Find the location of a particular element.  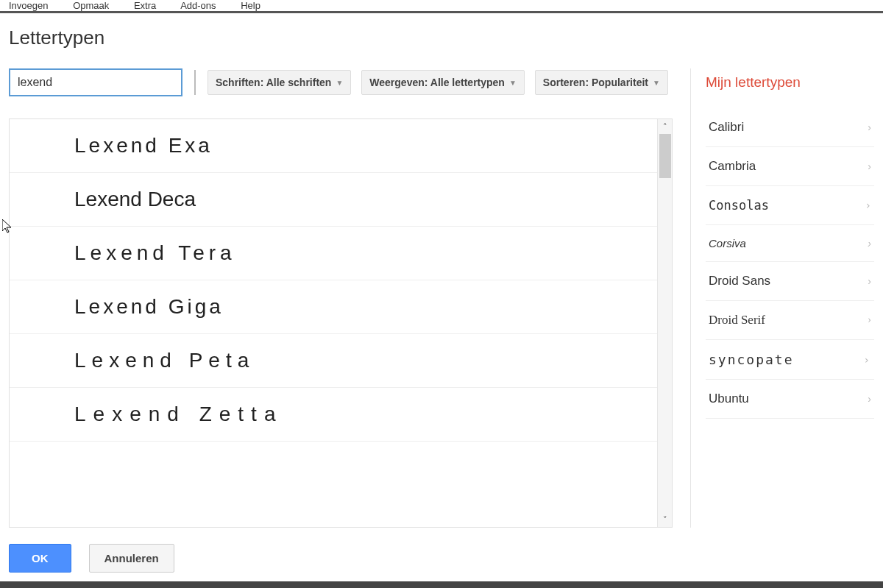

filter-sorteren: Sorteren: Populariteit ▼ is located at coordinates (602, 82).